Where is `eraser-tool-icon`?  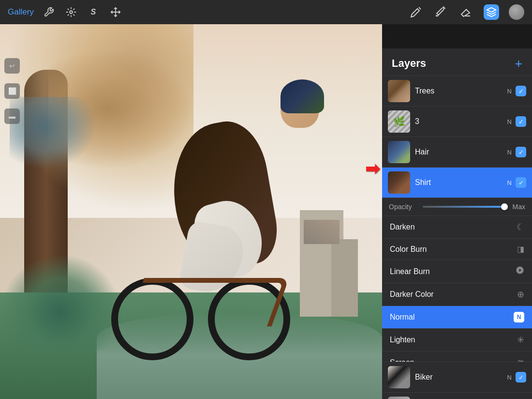
eraser-tool-icon is located at coordinates (466, 12).